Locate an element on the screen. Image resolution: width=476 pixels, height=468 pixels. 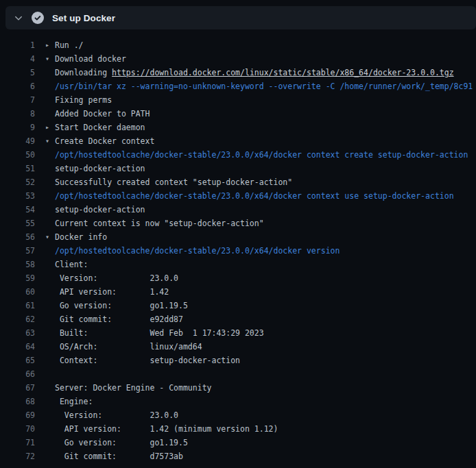
log-row: 69 Version: 23.0.0 is located at coordinates (238, 415).